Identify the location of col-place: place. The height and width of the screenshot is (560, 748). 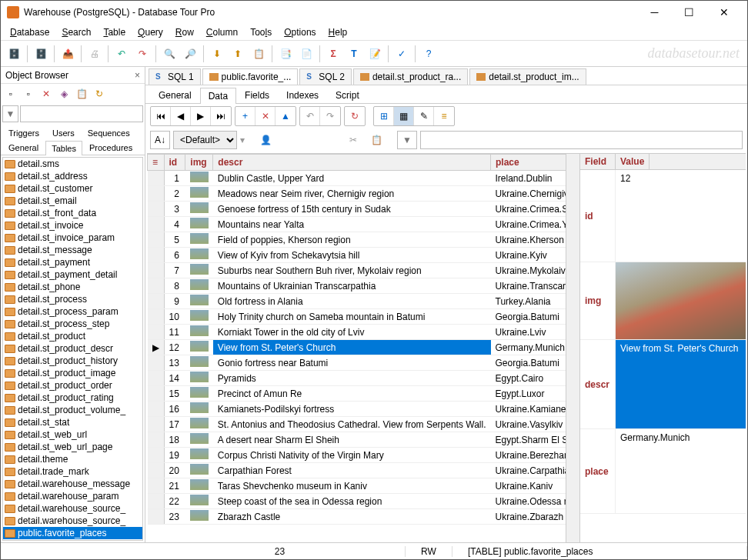
(529, 163).